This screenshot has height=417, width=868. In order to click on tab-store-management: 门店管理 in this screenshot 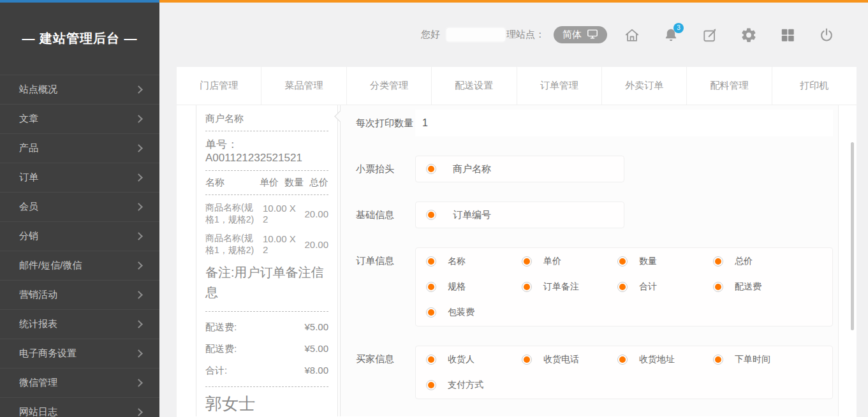, I will do `click(219, 85)`.